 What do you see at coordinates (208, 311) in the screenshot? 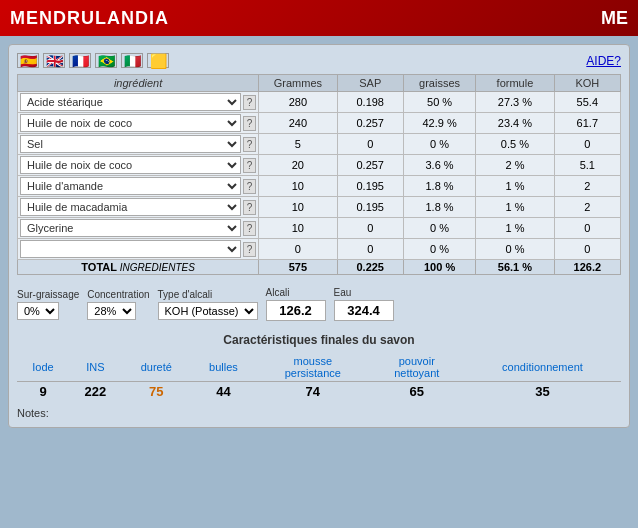
I see `type-alcali-select: KOH (Potasse) NaOH (Soude)` at bounding box center [208, 311].